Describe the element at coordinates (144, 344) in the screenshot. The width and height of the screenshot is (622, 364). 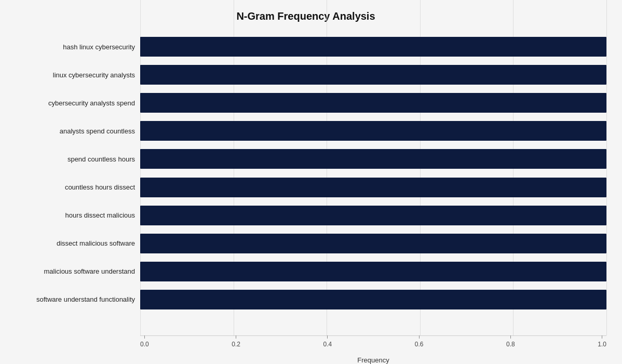
I see `x-tick-label: 0.0` at that location.